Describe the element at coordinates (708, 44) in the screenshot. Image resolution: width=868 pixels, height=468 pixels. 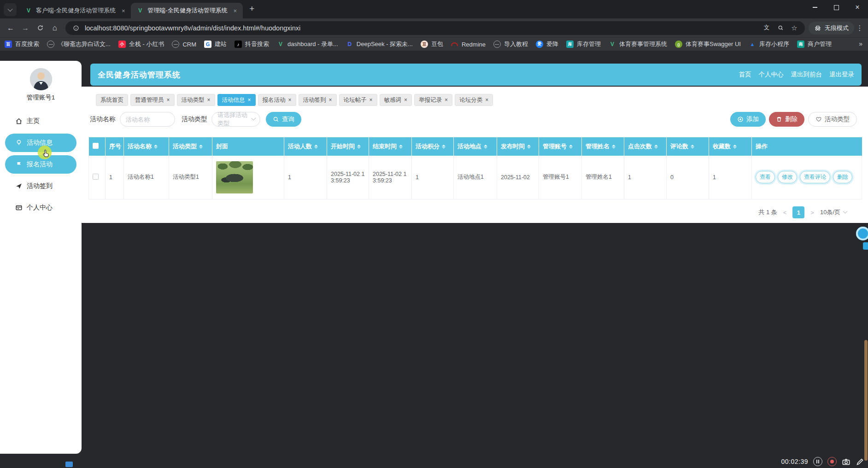
I see `bookmark-item: 体育赛事Swagger UI` at that location.